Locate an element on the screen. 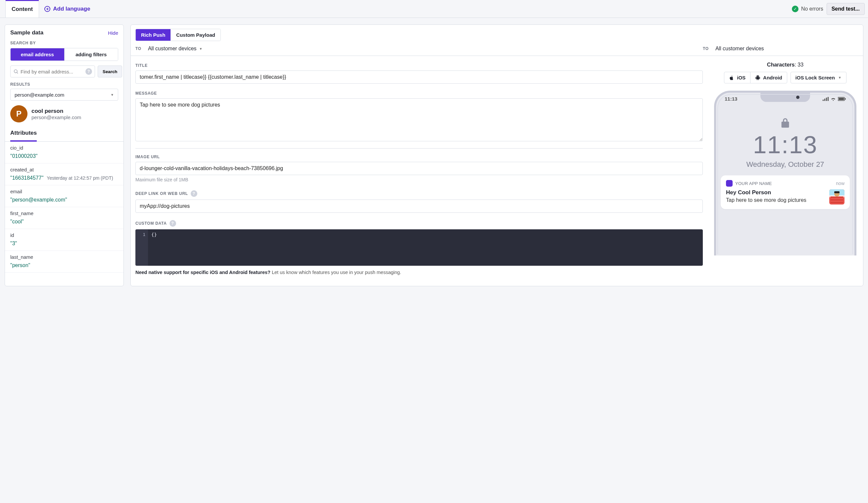 This screenshot has width=868, height=503. search-input-wrap: ? is located at coordinates (53, 72).